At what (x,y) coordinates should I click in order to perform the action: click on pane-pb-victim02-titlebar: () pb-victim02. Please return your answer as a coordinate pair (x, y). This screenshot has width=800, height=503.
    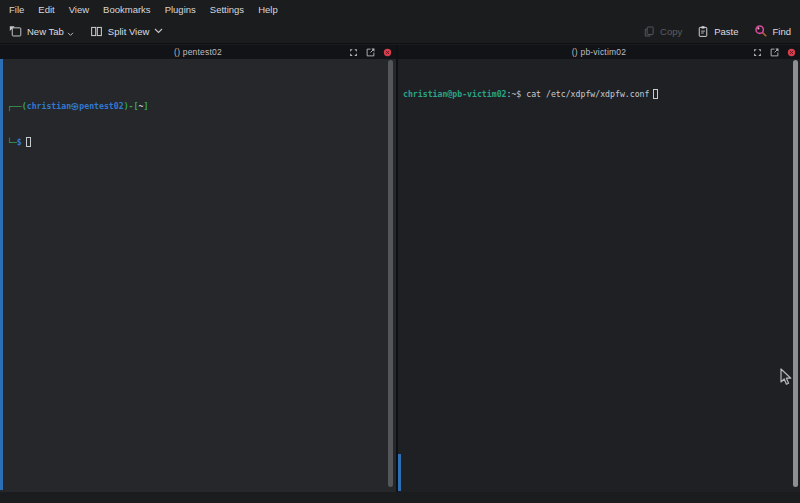
    Looking at the image, I should click on (599, 52).